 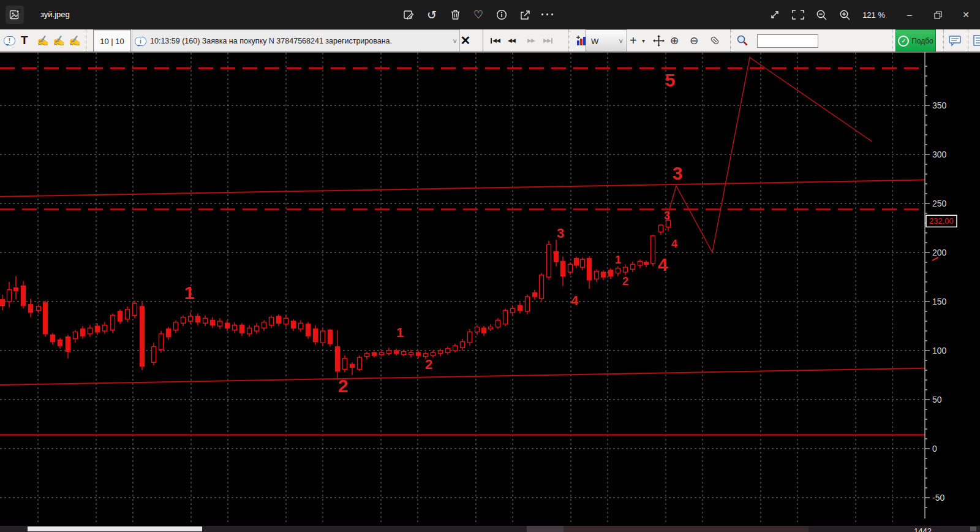 What do you see at coordinates (15, 15) in the screenshot?
I see `image-icon` at bounding box center [15, 15].